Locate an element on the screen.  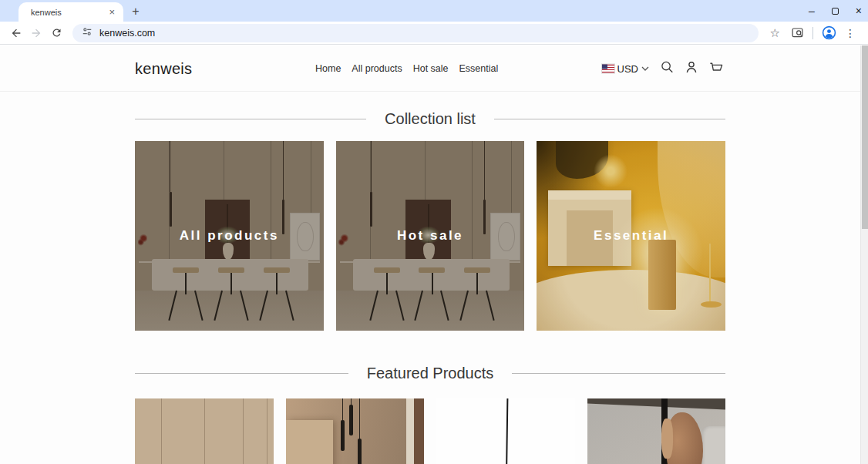
forward-icon is located at coordinates (36, 33).